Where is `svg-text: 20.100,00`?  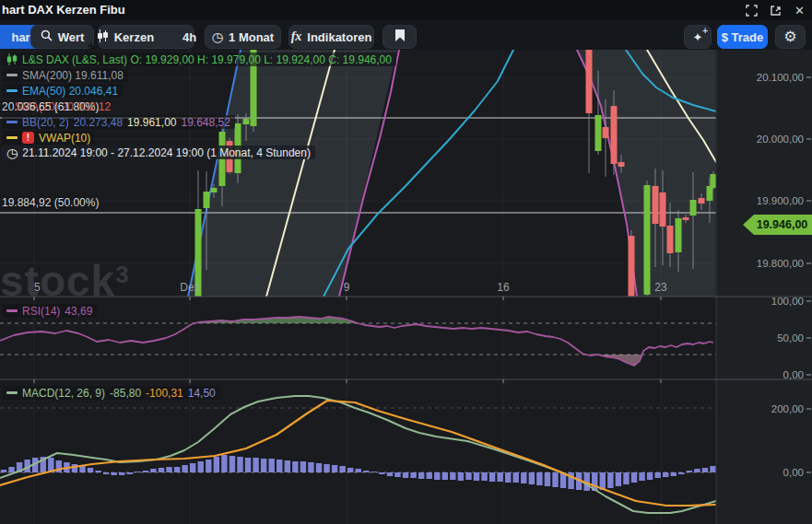 svg-text: 20.100,00 is located at coordinates (780, 77).